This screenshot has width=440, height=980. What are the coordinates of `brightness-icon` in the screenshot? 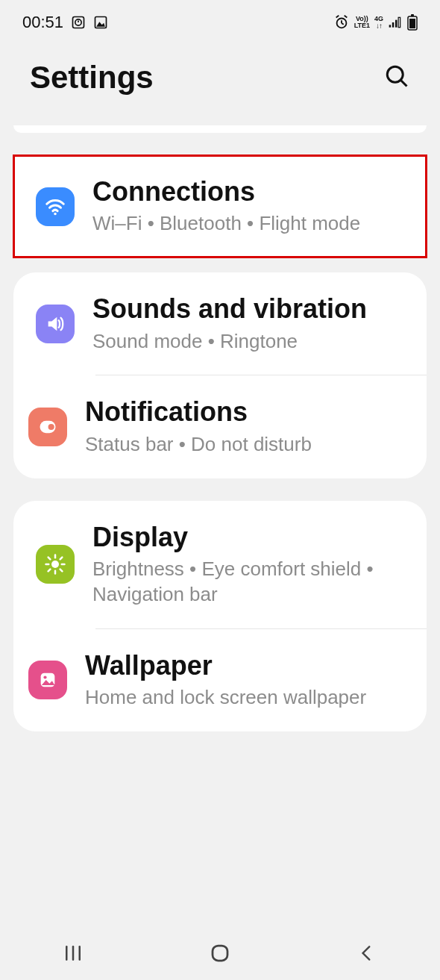 It's located at (55, 564).